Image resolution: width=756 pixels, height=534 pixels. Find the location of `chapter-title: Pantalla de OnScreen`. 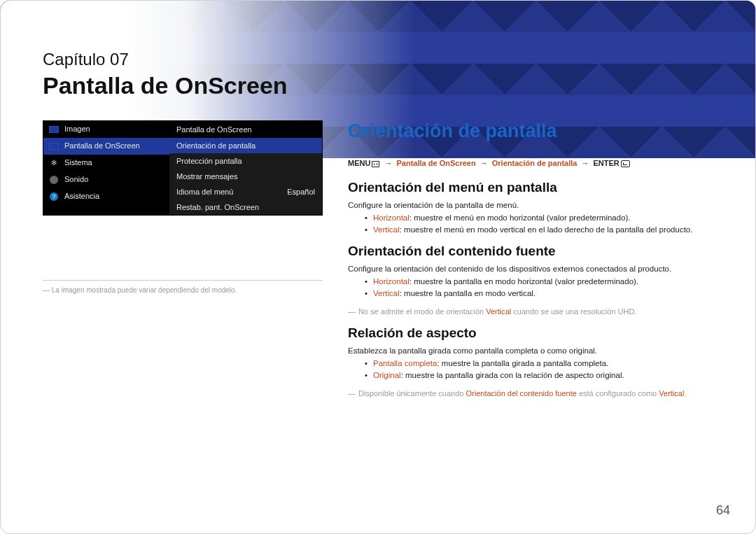

chapter-title: Pantalla de OnScreen is located at coordinates (378, 85).